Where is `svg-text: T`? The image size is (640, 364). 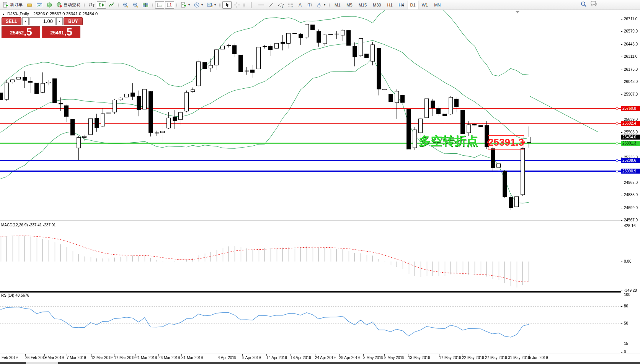
svg-text: T is located at coordinates (309, 5).